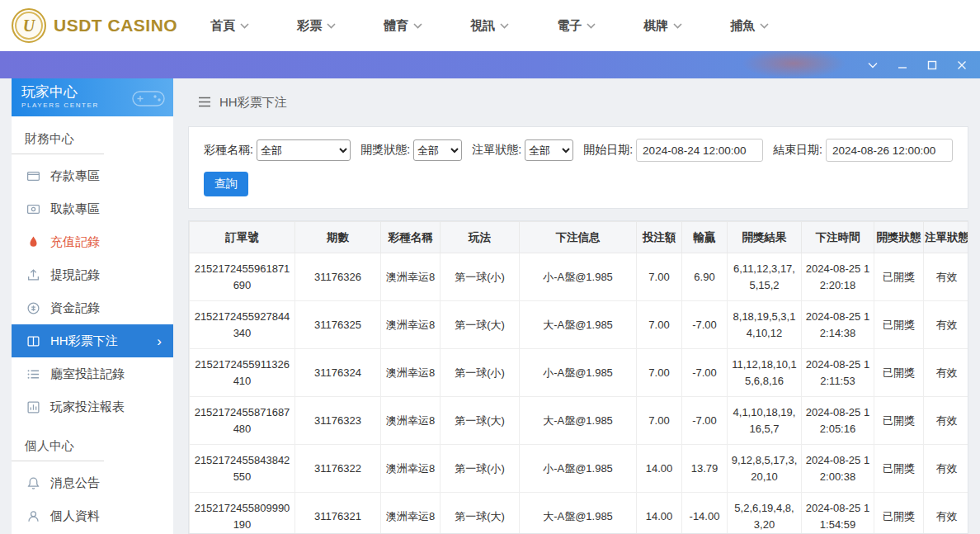 This screenshot has width=980, height=534. I want to click on nav-item-video: 視訊, so click(490, 26).